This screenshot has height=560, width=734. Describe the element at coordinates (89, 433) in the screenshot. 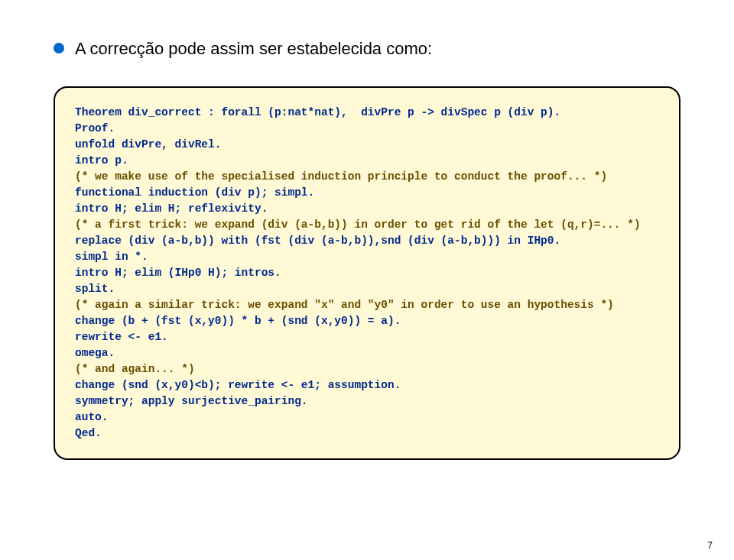

I see `code-line: Qed.` at that location.